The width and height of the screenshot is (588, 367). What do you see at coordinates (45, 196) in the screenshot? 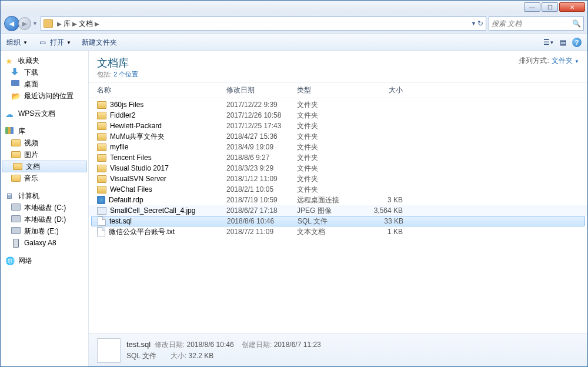
I see `sidebar-computer-header: 🖥计算机` at bounding box center [45, 196].